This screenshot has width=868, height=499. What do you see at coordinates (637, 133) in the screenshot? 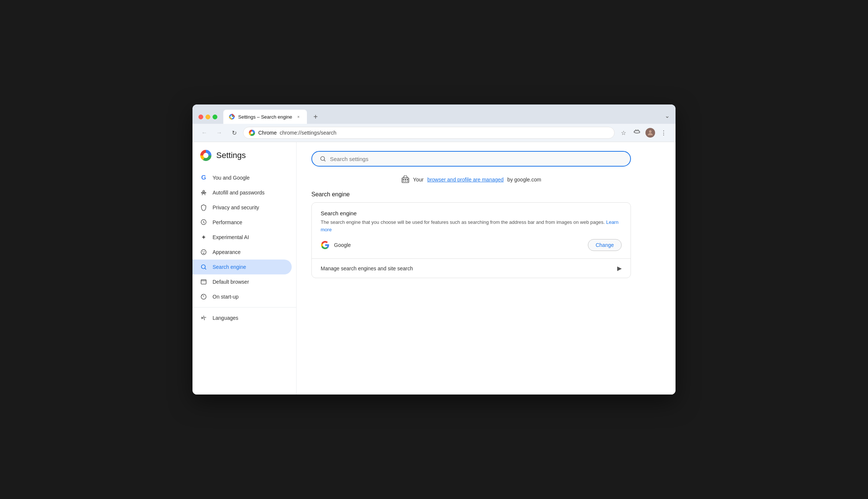
I see `extension-button` at bounding box center [637, 133].